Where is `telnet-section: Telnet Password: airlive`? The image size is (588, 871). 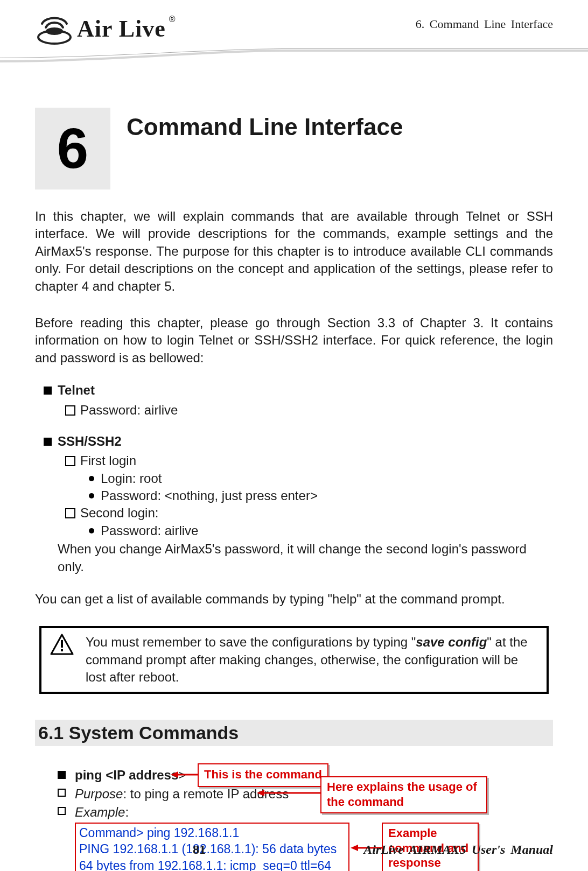 telnet-section: Telnet Password: airlive is located at coordinates (294, 401).